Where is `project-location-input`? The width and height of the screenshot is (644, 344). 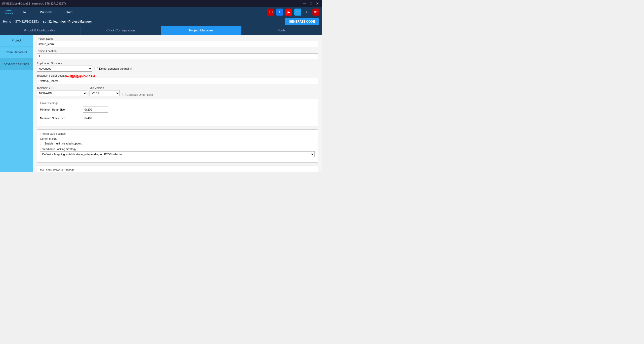 project-location-input is located at coordinates (177, 56).